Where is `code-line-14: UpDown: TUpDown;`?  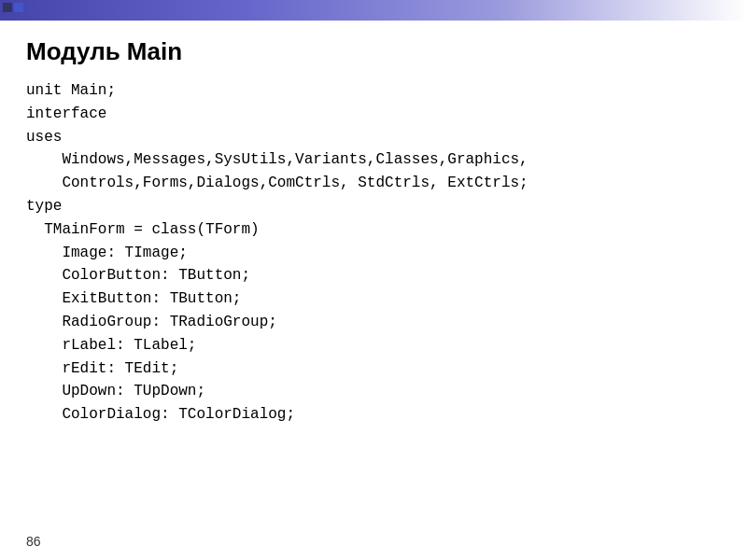 code-line-14: UpDown: TUpDown; is located at coordinates (116, 391).